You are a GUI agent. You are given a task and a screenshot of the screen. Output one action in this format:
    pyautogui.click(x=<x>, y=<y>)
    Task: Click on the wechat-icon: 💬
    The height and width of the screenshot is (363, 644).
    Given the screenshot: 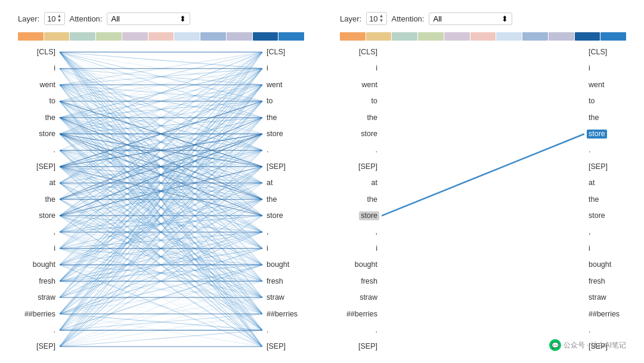 What is the action you would take?
    pyautogui.click(x=555, y=345)
    